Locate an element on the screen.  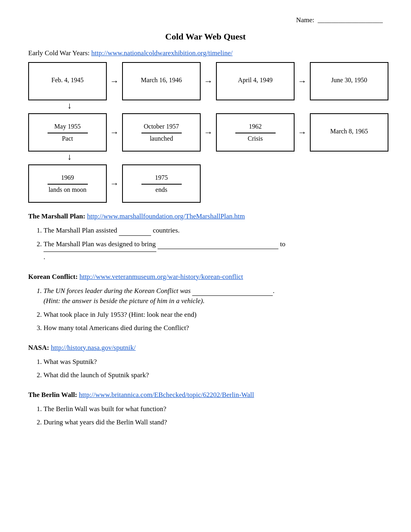
arrow-down-1: ↓ is located at coordinates (69, 106).